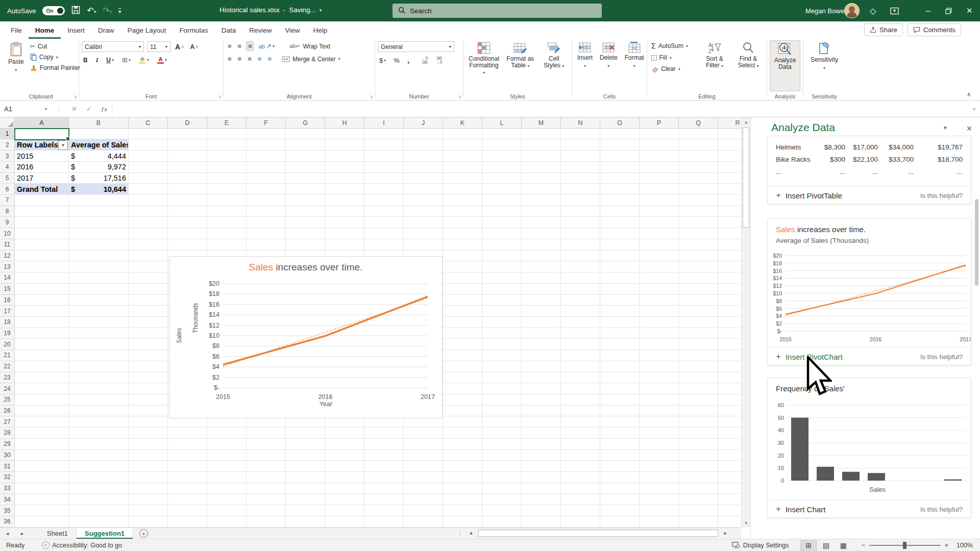 Image resolution: width=980 pixels, height=551 pixels. Describe the element at coordinates (502, 278) in the screenshot. I see `cell-L14` at that location.